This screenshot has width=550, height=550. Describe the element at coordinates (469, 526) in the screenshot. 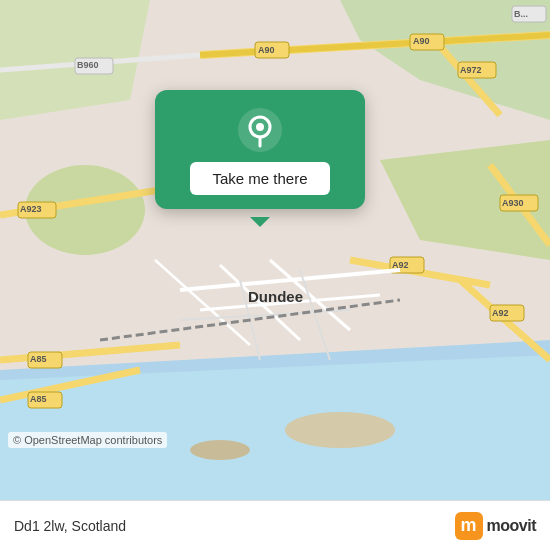

I see `moovit-logo-icon: m` at that location.